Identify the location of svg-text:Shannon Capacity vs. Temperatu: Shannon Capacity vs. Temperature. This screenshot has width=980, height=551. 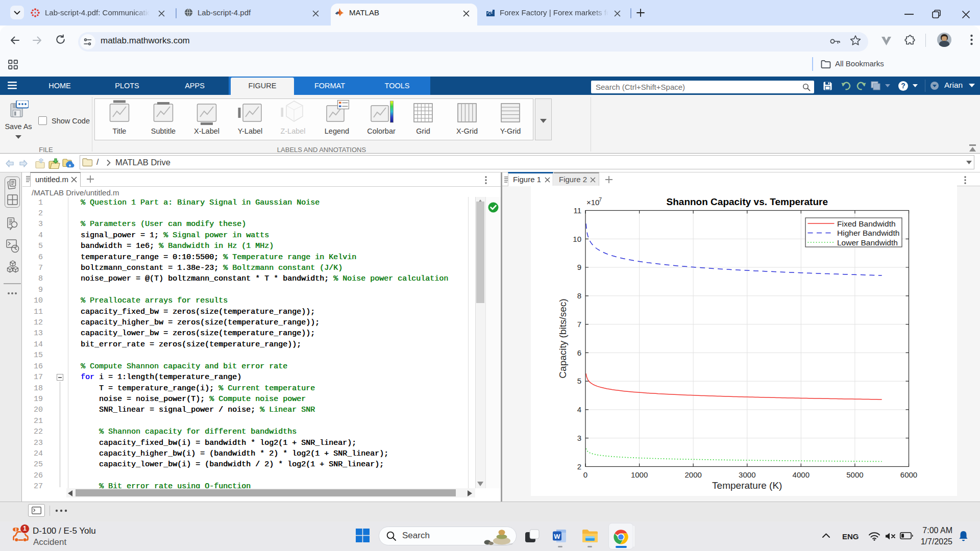
(747, 202).